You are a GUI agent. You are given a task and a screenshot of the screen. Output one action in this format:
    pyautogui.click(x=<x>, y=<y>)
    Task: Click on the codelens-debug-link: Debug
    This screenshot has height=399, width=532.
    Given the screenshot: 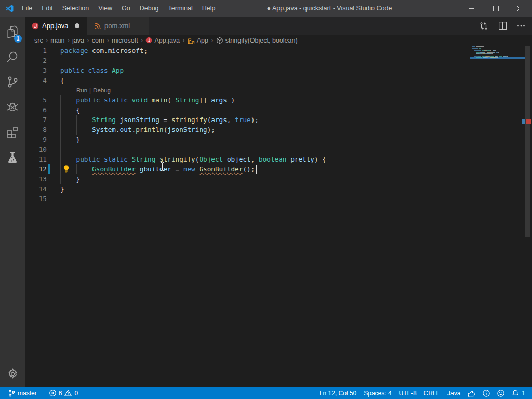 What is the action you would take?
    pyautogui.click(x=102, y=90)
    